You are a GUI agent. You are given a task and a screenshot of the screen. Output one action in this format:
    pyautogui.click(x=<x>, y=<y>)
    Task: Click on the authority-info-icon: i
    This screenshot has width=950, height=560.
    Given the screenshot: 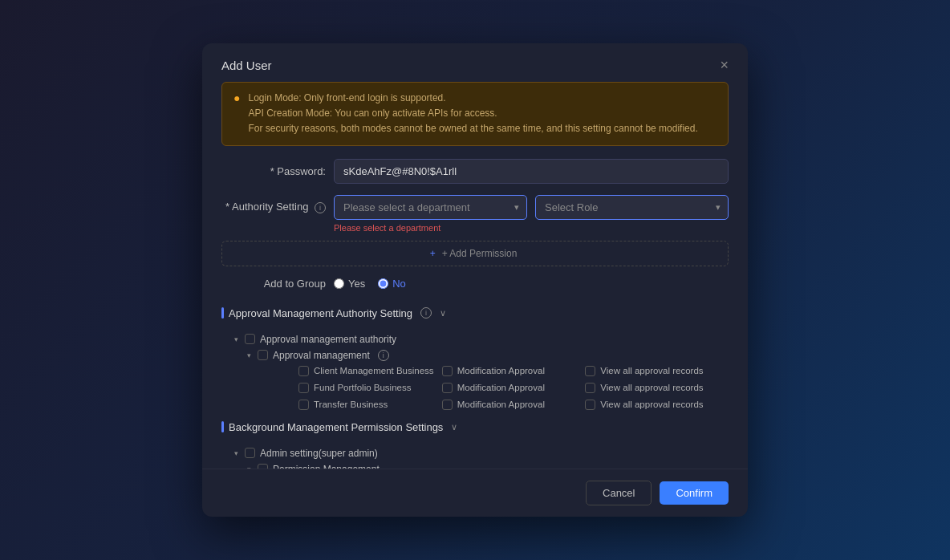 What is the action you would take?
    pyautogui.click(x=320, y=208)
    